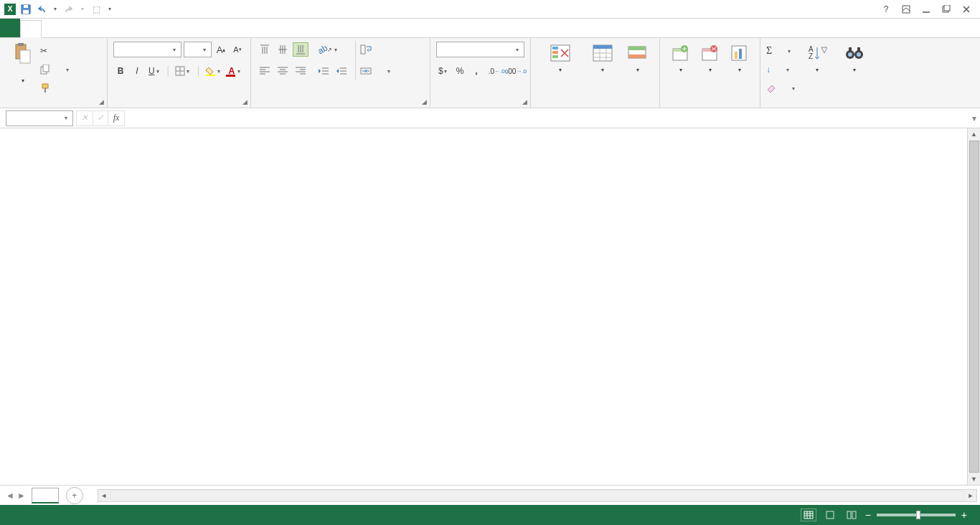 This screenshot has width=980, height=525. Describe the element at coordinates (221, 49) in the screenshot. I see `increase-font-icon: A▴` at that location.